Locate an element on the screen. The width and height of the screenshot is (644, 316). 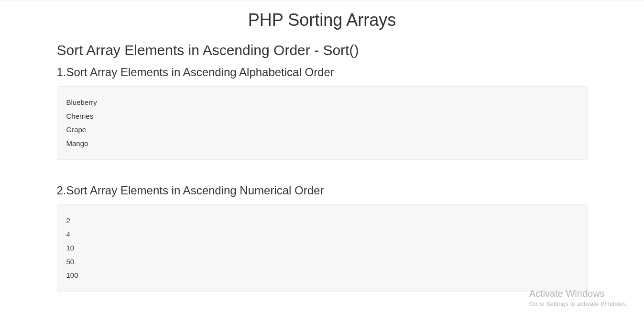
list-item: 4 is located at coordinates (322, 235).